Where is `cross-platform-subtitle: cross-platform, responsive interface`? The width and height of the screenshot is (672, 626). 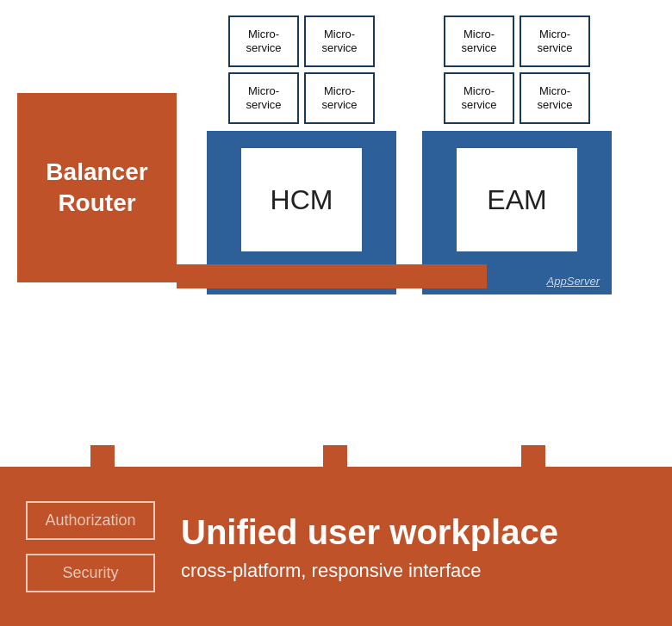 cross-platform-subtitle: cross-platform, responsive interface is located at coordinates (414, 571).